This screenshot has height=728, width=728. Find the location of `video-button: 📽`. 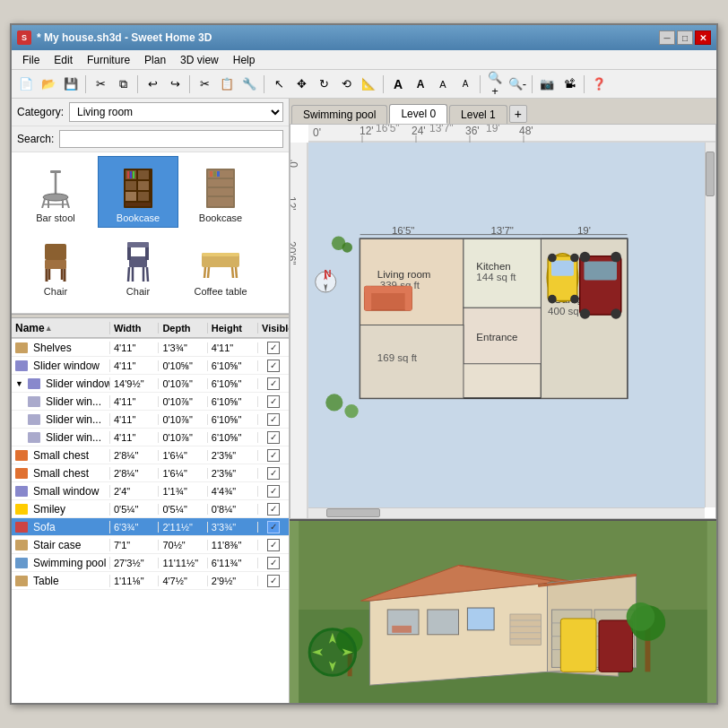

video-button: 📽 is located at coordinates (569, 84).